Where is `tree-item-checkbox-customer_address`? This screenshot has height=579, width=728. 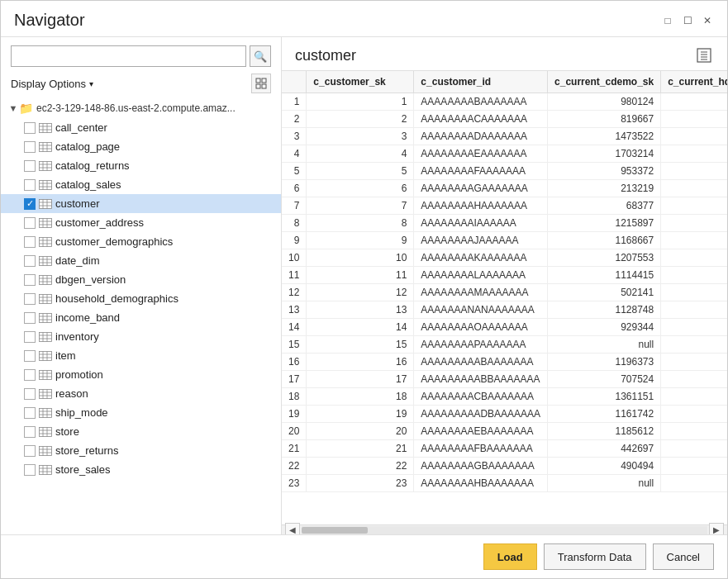
tree-item-checkbox-customer_address is located at coordinates (30, 223).